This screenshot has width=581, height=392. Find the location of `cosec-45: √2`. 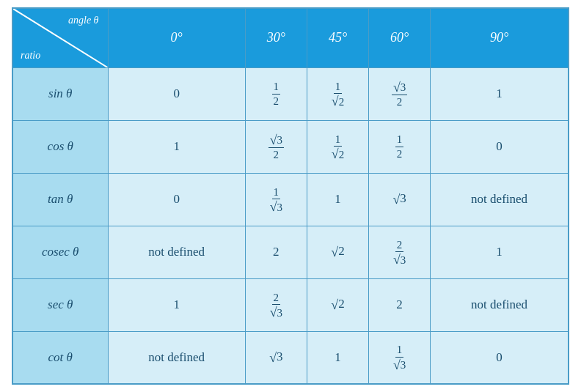

cosec-45: √2 is located at coordinates (337, 252).